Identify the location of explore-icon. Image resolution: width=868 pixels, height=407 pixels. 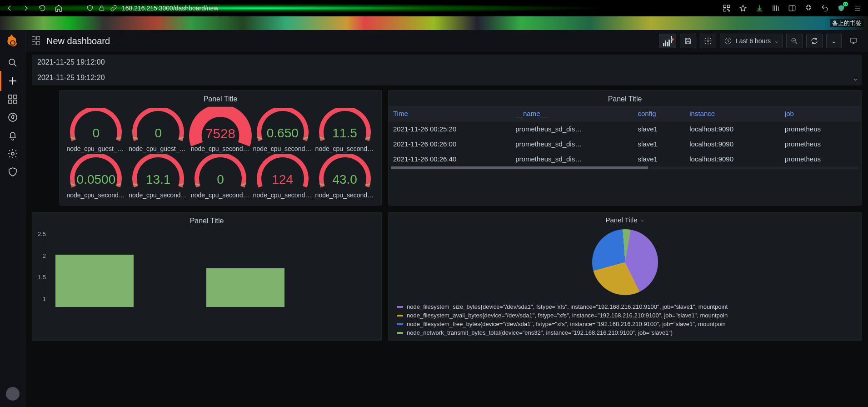
(13, 117).